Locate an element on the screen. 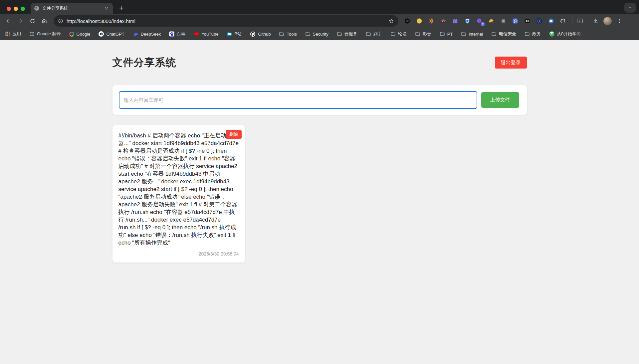 The width and height of the screenshot is (639, 364). file-card: 删除 #!/bin/bash # 启动两个容器 echo "正在启动容器..."… is located at coordinates (179, 194).